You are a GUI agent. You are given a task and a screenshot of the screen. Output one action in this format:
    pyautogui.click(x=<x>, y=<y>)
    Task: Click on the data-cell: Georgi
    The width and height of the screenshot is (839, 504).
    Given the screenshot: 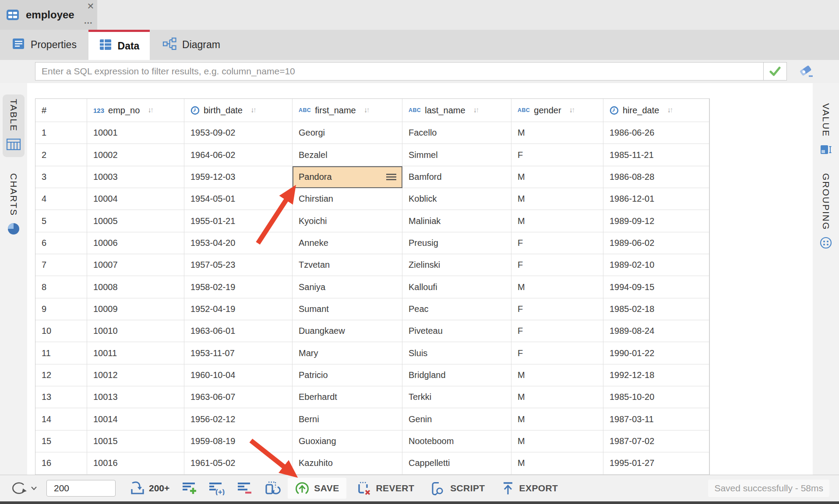 What is the action you would take?
    pyautogui.click(x=348, y=133)
    